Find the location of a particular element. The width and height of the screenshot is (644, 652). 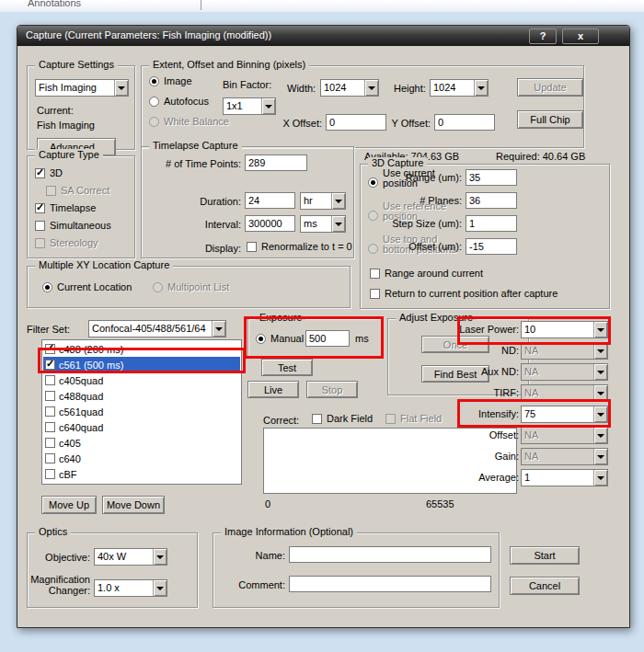

checkbox-sa-correct: SA Correct is located at coordinates (77, 190).